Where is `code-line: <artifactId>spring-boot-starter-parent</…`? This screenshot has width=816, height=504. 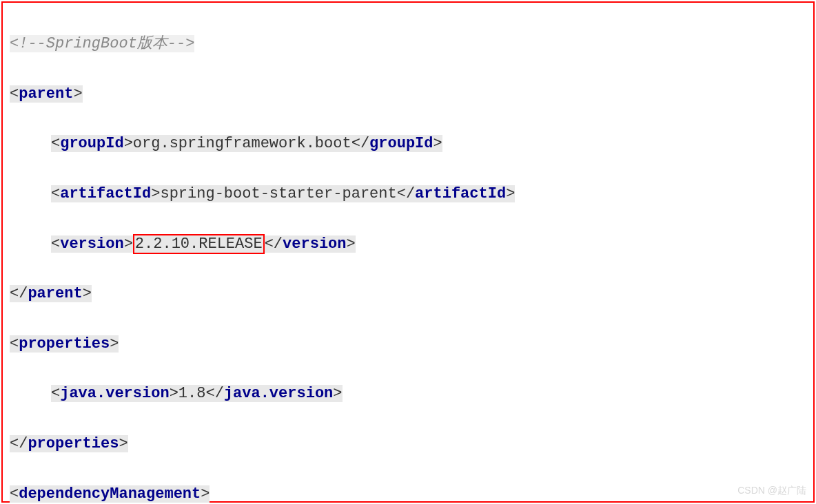 code-line: <artifactId>spring-boot-starter-parent</… is located at coordinates (408, 194).